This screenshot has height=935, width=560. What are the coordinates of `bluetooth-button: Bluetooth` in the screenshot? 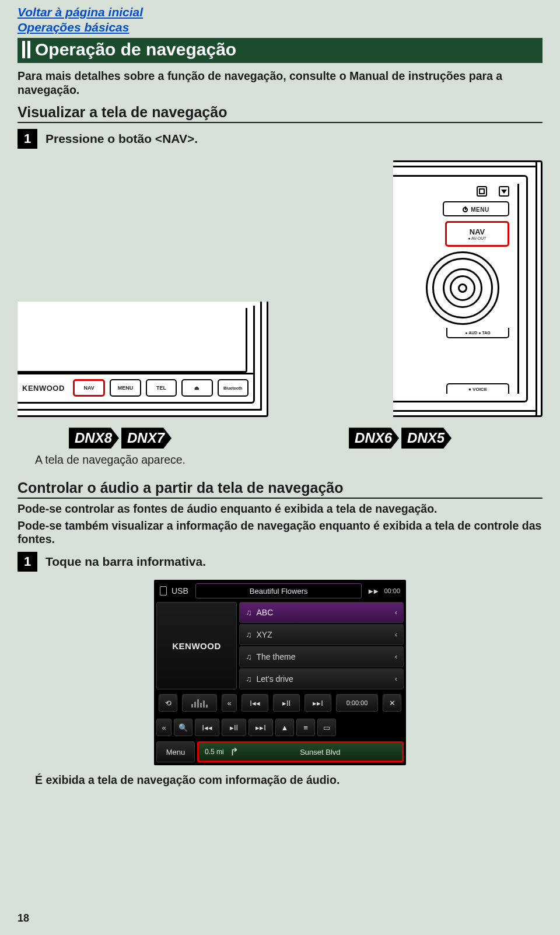 It's located at (233, 388).